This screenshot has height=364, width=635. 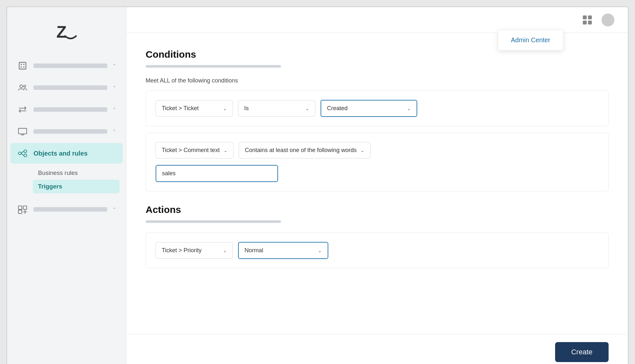 I want to click on action-row-1: Ticket > Priority ⌄ Normal ⌄, so click(x=377, y=251).